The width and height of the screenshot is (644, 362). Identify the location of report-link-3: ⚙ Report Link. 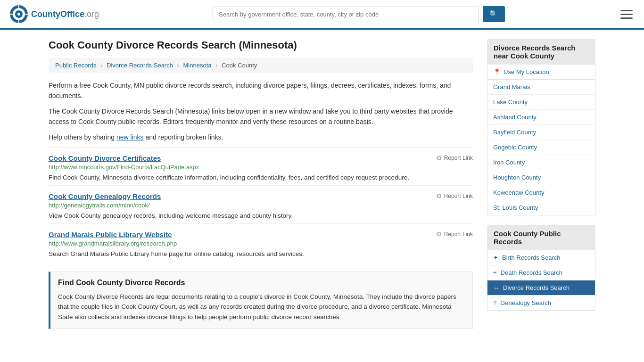
(454, 234).